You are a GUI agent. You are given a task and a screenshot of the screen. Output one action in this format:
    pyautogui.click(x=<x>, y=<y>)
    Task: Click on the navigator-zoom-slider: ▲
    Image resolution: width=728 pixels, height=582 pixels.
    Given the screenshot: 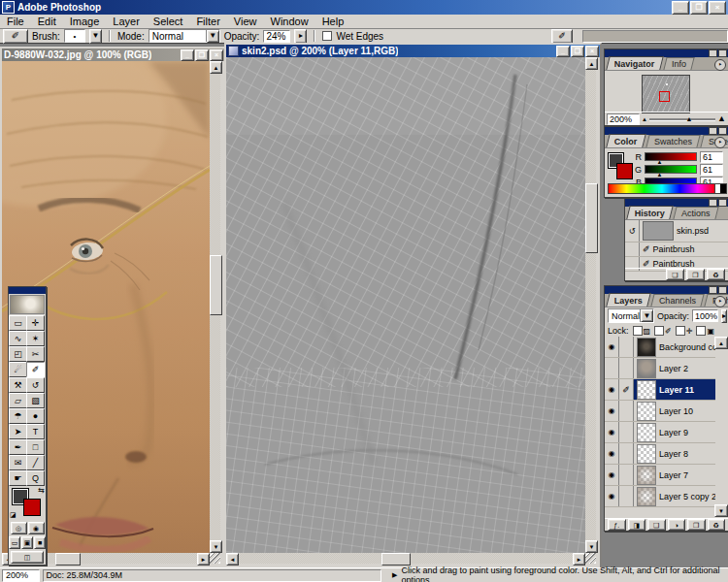 What is the action you would take?
    pyautogui.click(x=682, y=119)
    